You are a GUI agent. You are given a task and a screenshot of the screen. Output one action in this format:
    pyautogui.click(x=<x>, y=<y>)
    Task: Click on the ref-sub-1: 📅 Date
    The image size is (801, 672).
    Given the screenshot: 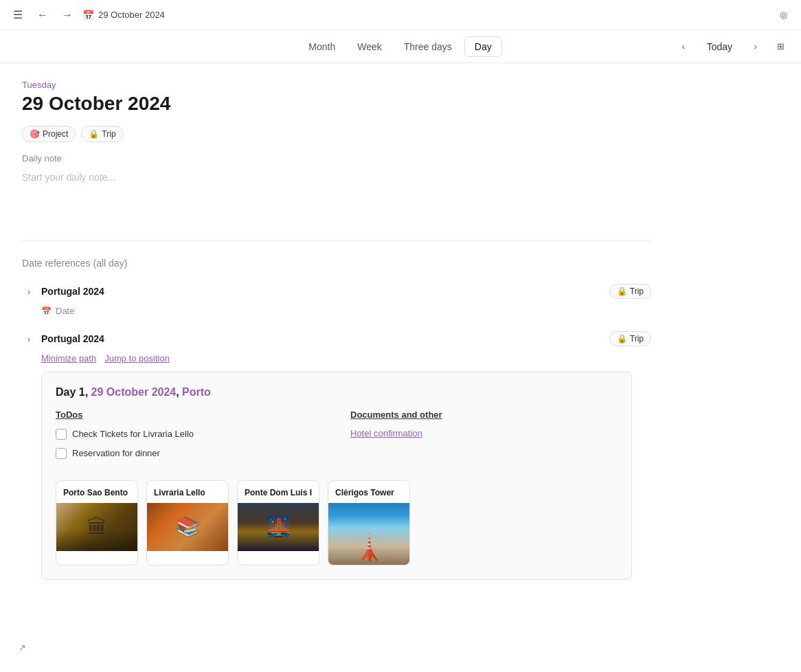 What is the action you would take?
    pyautogui.click(x=337, y=311)
    